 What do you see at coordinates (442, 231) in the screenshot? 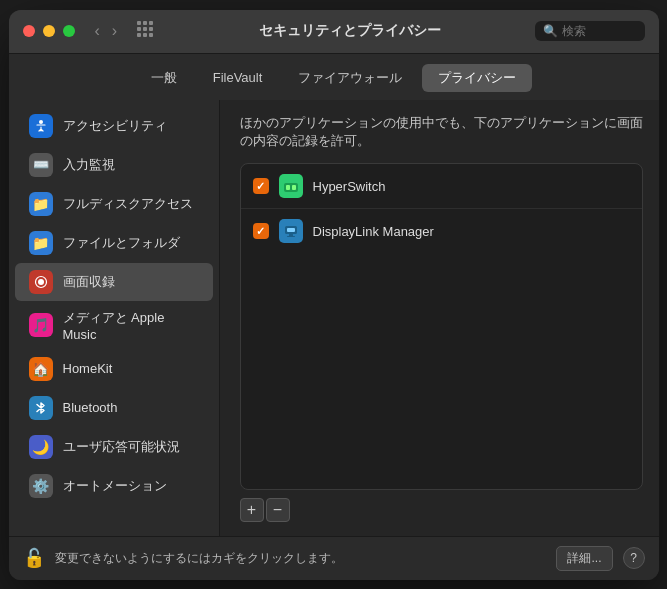
I see `list-item: ✓ DisplayLink Manager` at bounding box center [442, 231].